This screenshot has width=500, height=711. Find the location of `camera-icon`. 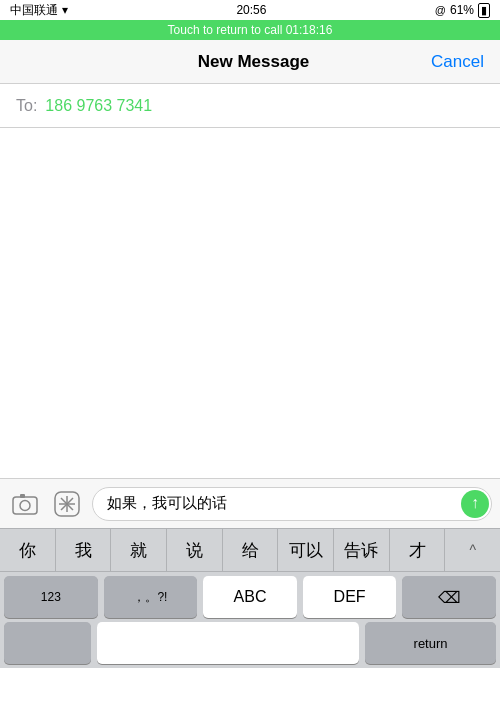

camera-icon is located at coordinates (25, 504).